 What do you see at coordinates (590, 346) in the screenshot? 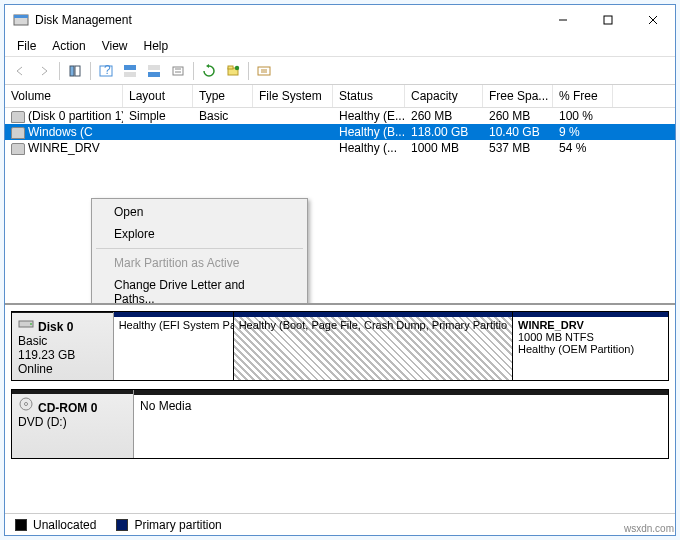
I see `partition-winre: WINRE_DRV 1000 MB NTFS Healthy (OEM Part…` at bounding box center [590, 346].